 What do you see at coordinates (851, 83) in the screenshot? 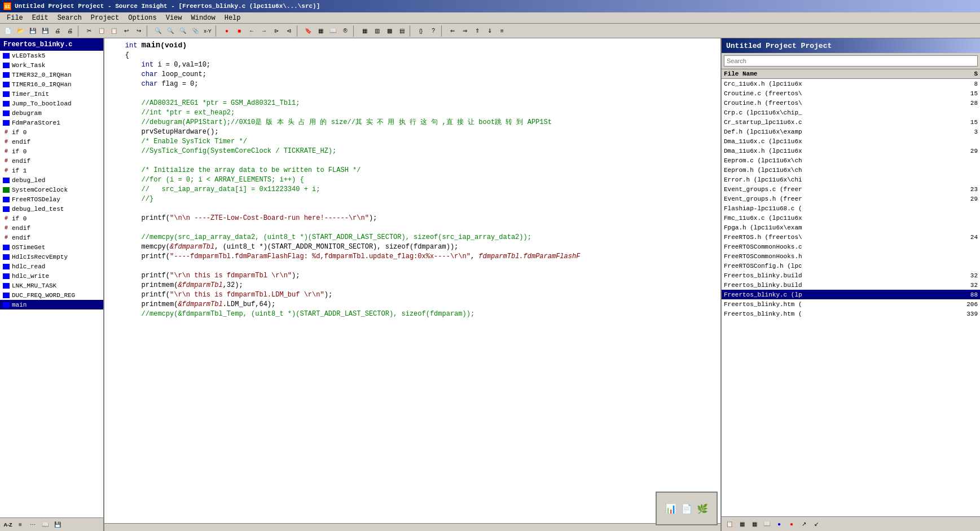
I see `table-row: Crc_11u6x.h (lpc11u6x8` at bounding box center [851, 83].